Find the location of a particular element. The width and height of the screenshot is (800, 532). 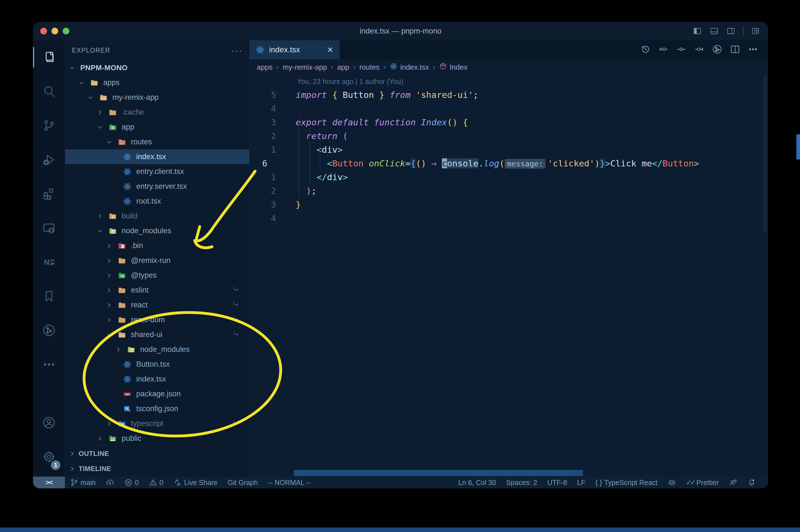

breadcrumb-index.tsx: index.tsx is located at coordinates (409, 67).